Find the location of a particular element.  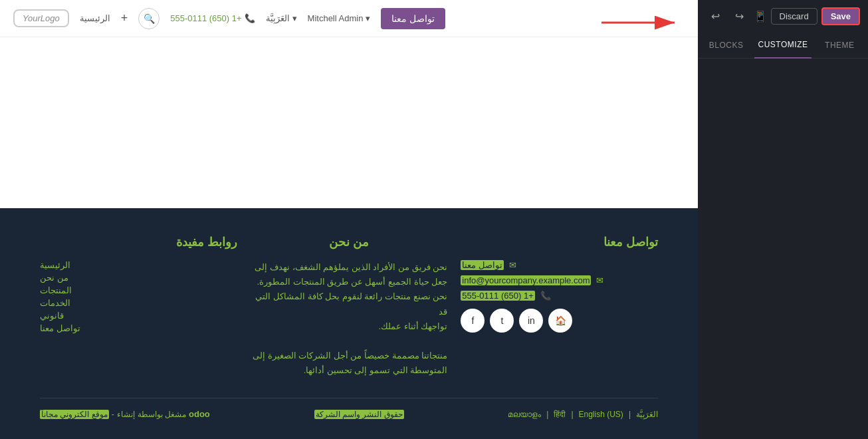

copyright: حقوق النشر واسم الشركة is located at coordinates (359, 414).